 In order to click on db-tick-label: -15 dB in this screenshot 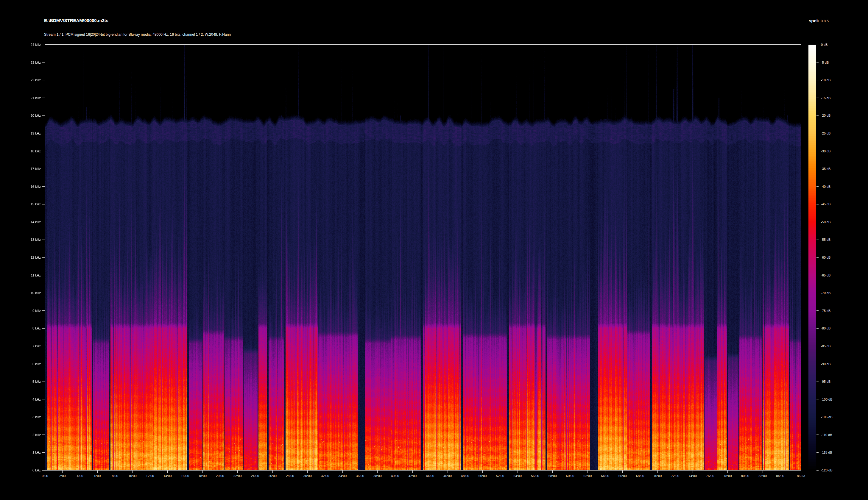, I will do `click(826, 98)`.